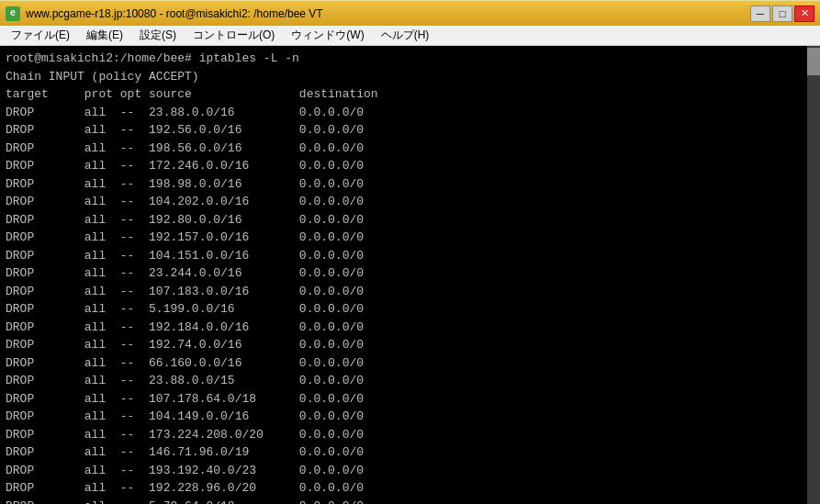  Describe the element at coordinates (410, 36) in the screenshot. I see `menu-bar: ファイル(E) 編集(E) 設定(S) コントロール(O) ウィンドウ(W) ヘ…` at that location.